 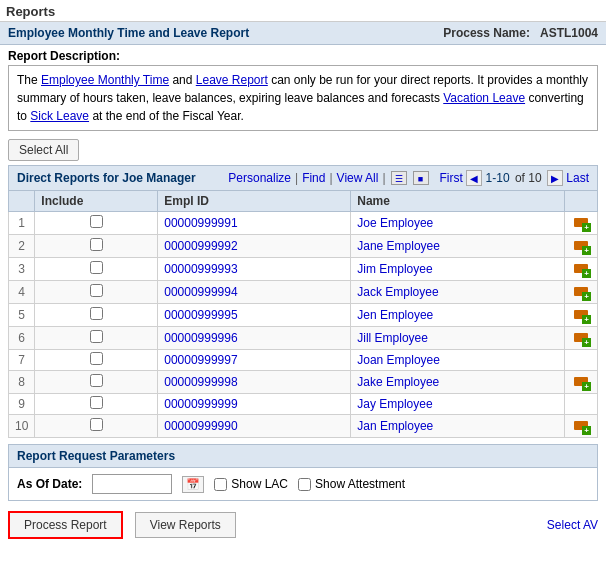 What do you see at coordinates (254, 338) in the screenshot?
I see `empl-id-cell: 00000999996` at bounding box center [254, 338].